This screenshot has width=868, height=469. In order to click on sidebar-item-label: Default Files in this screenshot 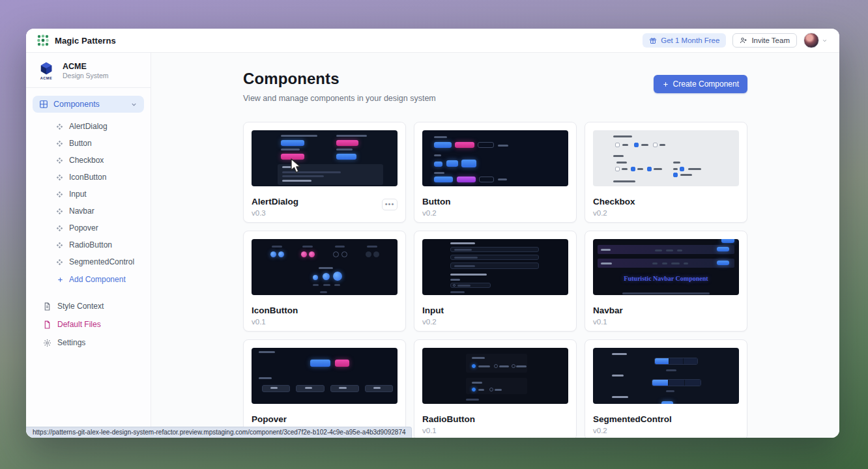, I will do `click(80, 324)`.